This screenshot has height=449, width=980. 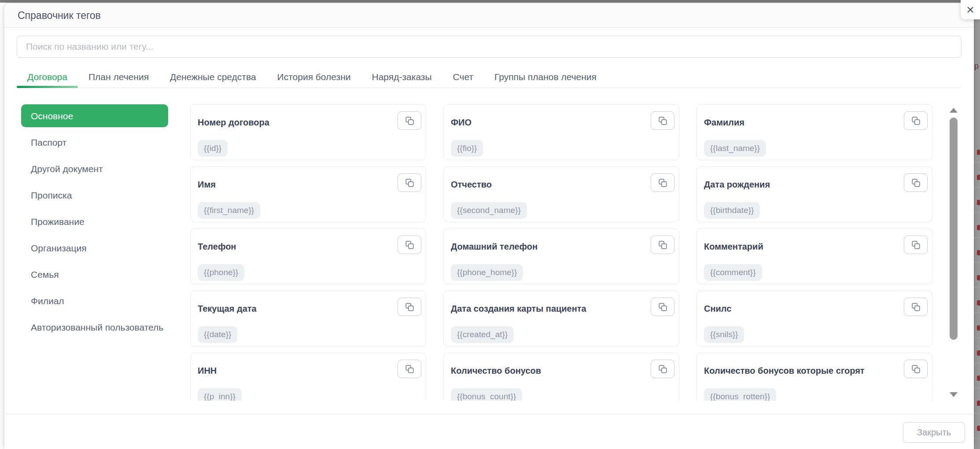 I want to click on tab-item: Наряд-заказы, so click(x=402, y=77).